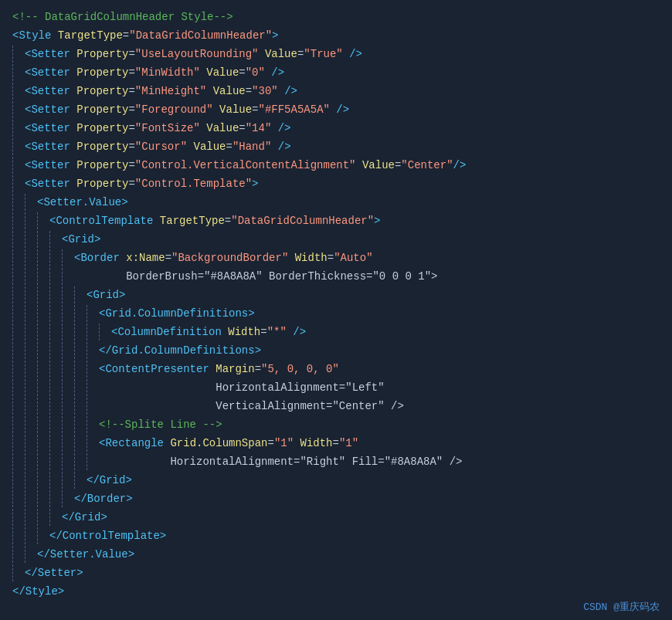 Image resolution: width=672 pixels, height=620 pixels. What do you see at coordinates (336, 536) in the screenshot?
I see `code-line: </ControlTemplate>` at bounding box center [336, 536].